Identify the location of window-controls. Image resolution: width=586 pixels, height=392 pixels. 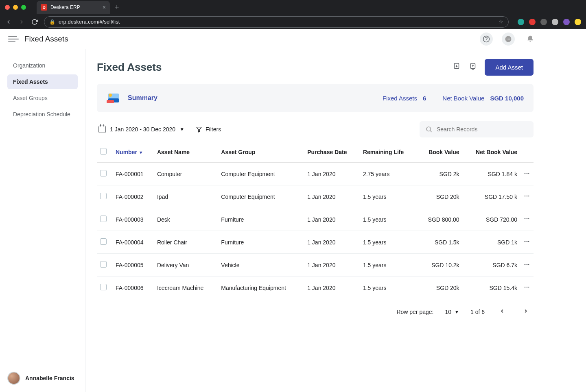
(16, 7).